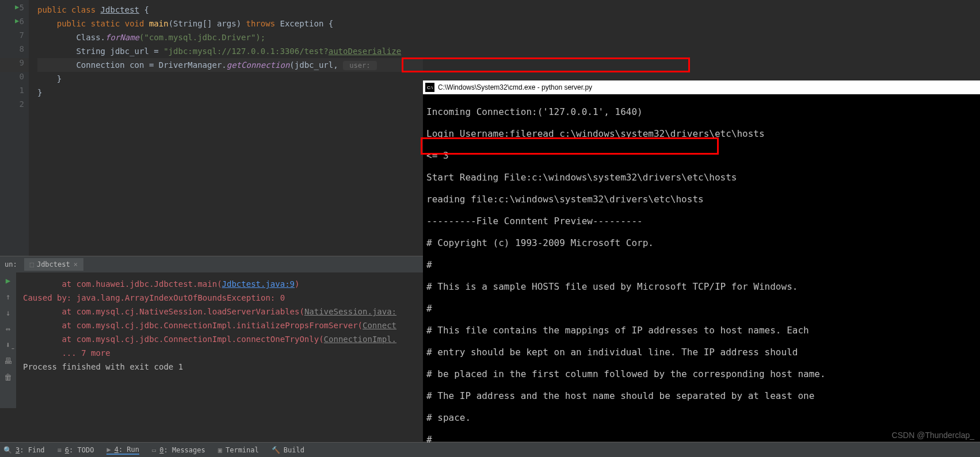 The width and height of the screenshot is (980, 457). I want to click on line-10: 0, so click(14, 79).